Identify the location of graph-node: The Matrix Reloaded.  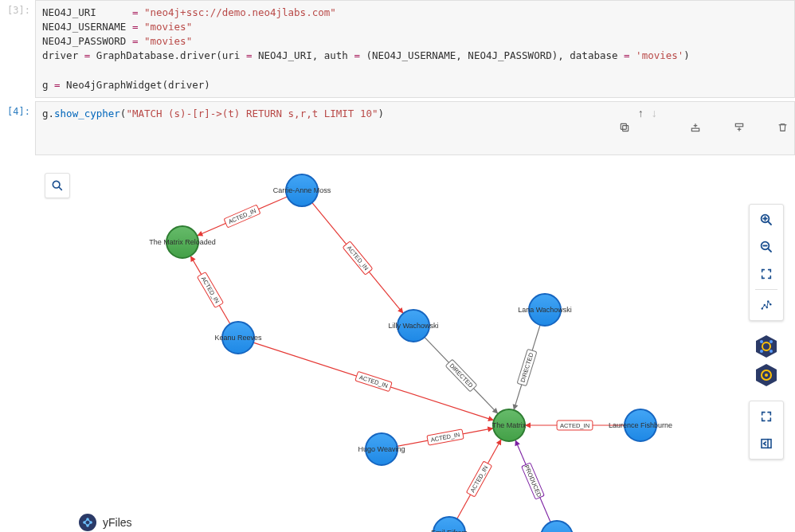
(182, 242).